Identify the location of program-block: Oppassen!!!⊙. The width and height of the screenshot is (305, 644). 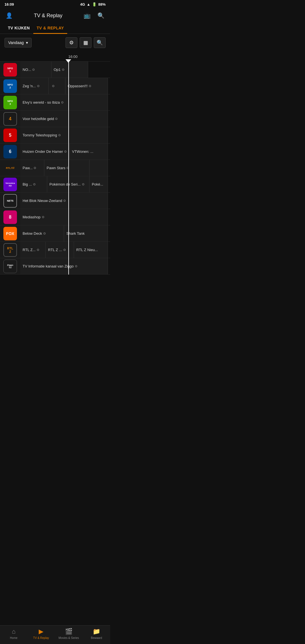
(87, 86).